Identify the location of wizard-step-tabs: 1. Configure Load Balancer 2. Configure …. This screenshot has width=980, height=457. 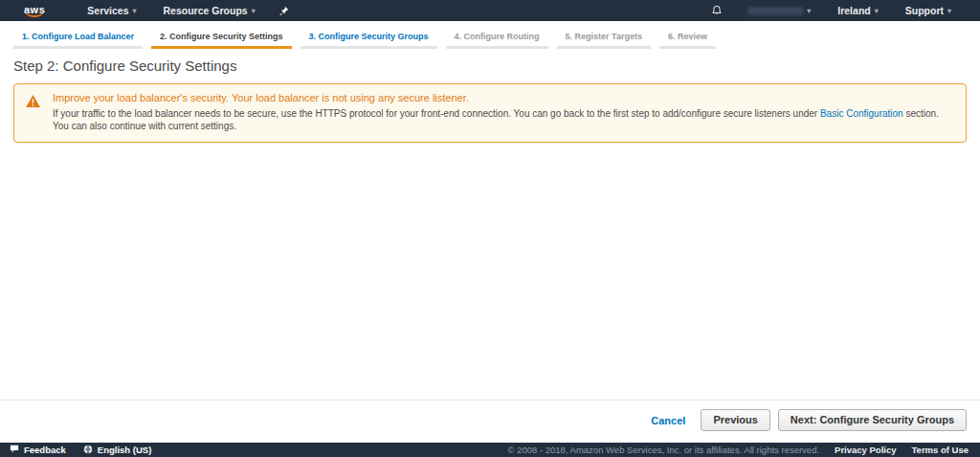
(490, 34).